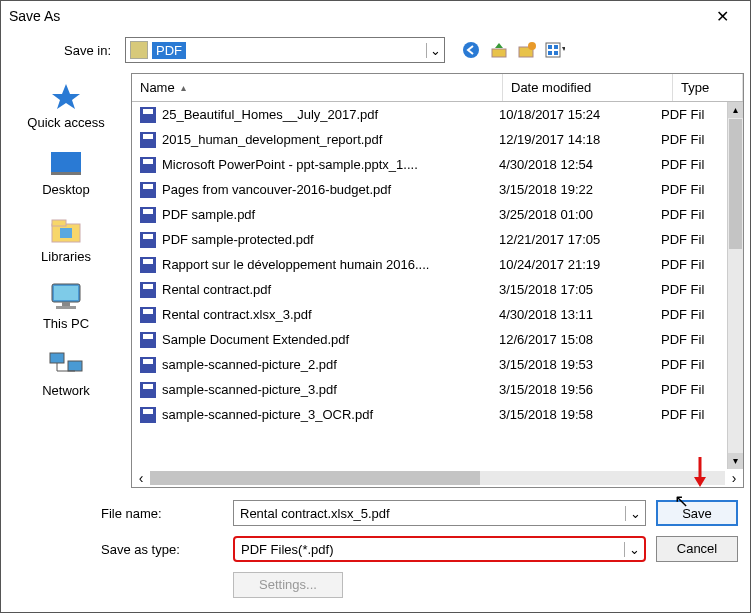 This screenshot has height=613, width=751. I want to click on file-date: 12/6/2017 15:08, so click(580, 340).